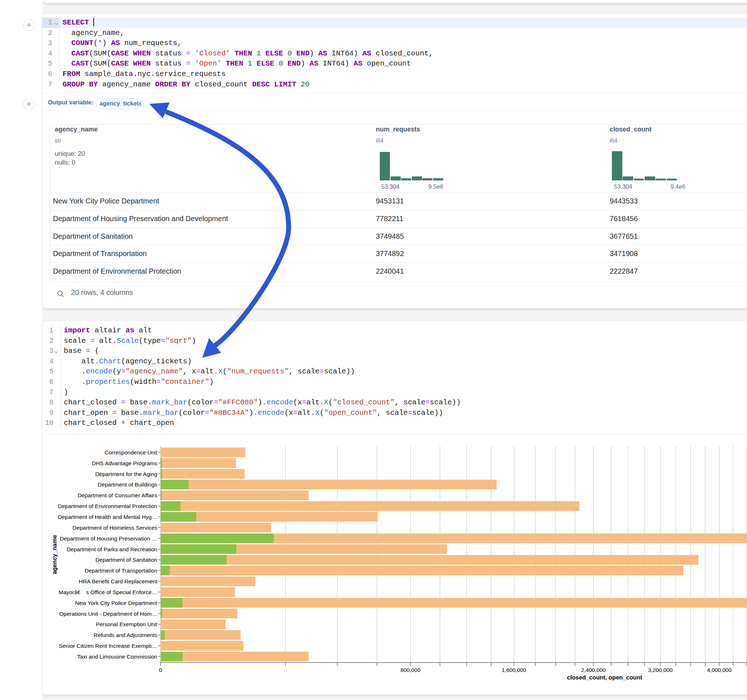 This screenshot has height=700, width=747. What do you see at coordinates (514, 670) in the screenshot?
I see `svg-text: 1,600,000` at bounding box center [514, 670].